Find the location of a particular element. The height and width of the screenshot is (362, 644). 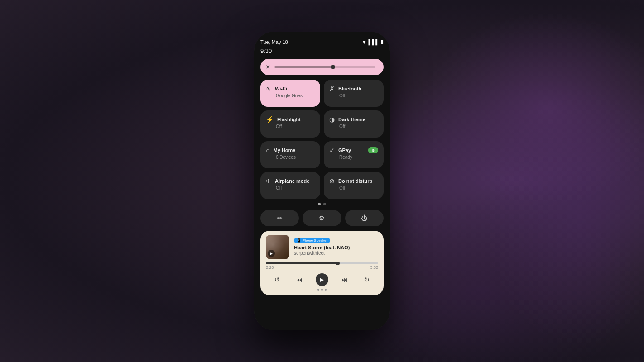

speaker-label: Phone Speaker is located at coordinates (315, 241).